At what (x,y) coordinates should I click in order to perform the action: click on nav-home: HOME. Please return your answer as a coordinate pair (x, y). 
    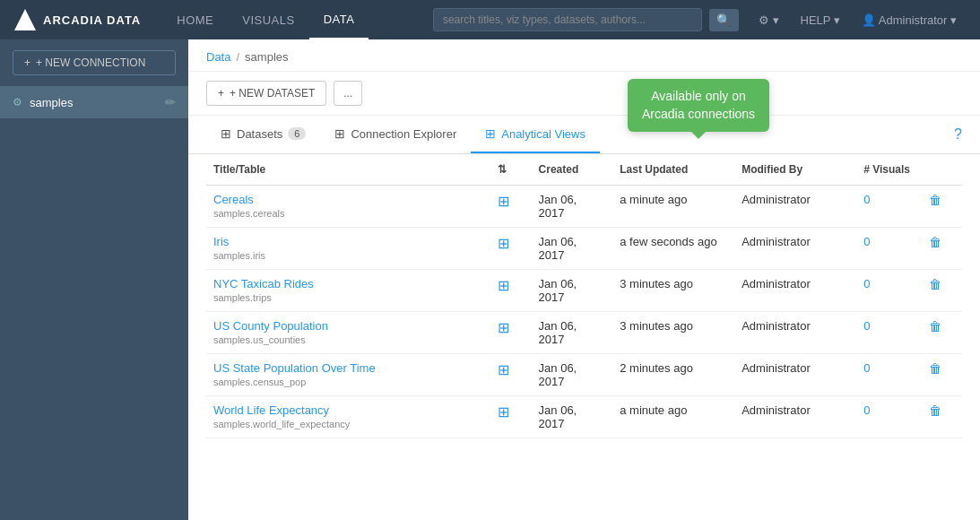
    Looking at the image, I should click on (195, 20).